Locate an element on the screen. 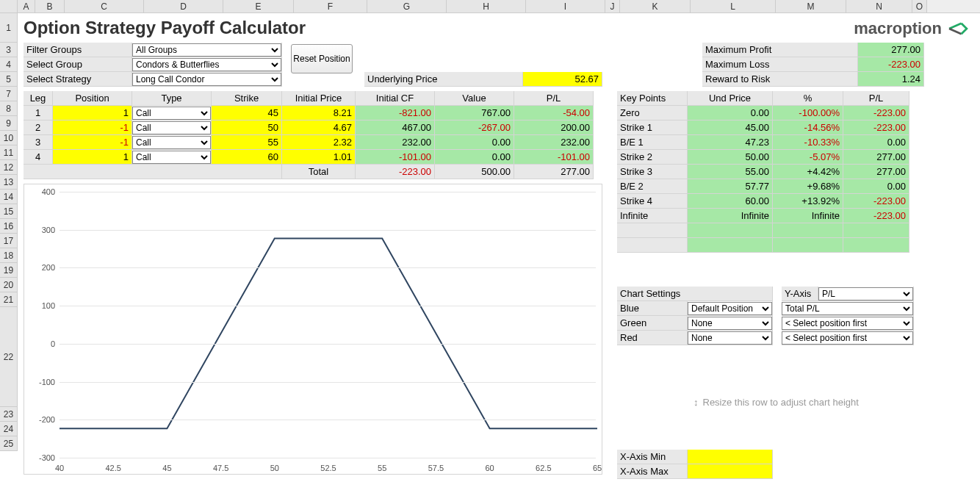 This screenshot has height=504, width=980. leg-value: -267.00 is located at coordinates (475, 128).